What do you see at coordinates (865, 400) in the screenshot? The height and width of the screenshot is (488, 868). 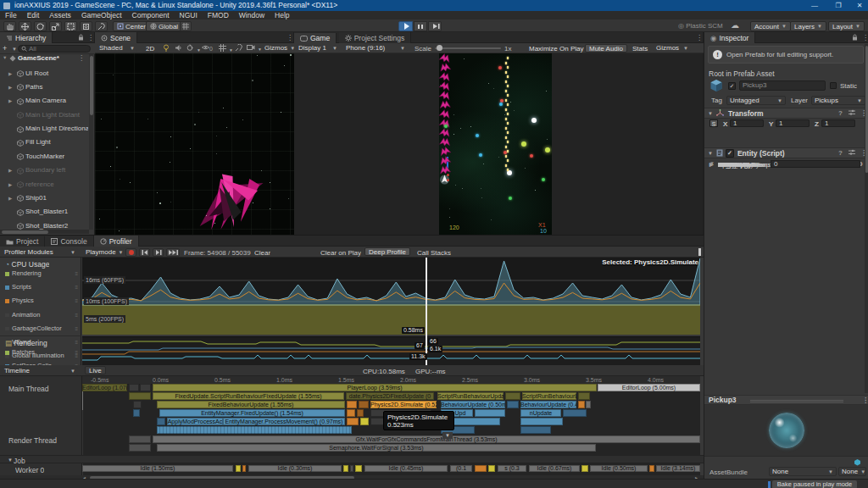 I see `preview-menu-icon: ⋮` at bounding box center [865, 400].